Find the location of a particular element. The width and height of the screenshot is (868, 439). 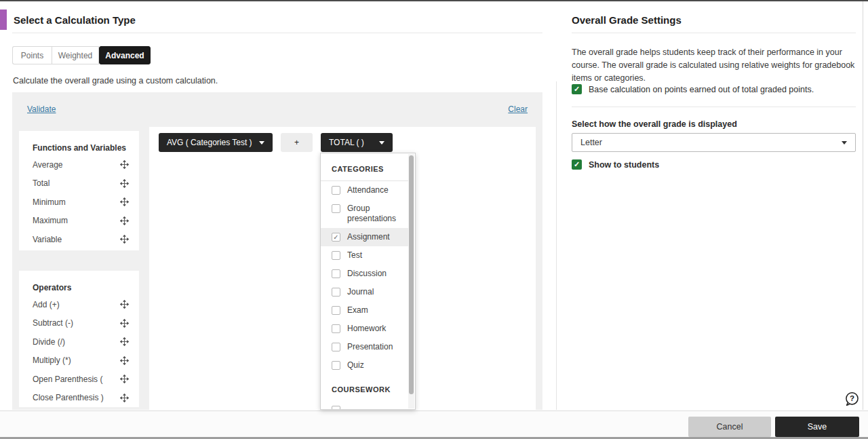

category-option-presentation: Presentation is located at coordinates (365, 347).